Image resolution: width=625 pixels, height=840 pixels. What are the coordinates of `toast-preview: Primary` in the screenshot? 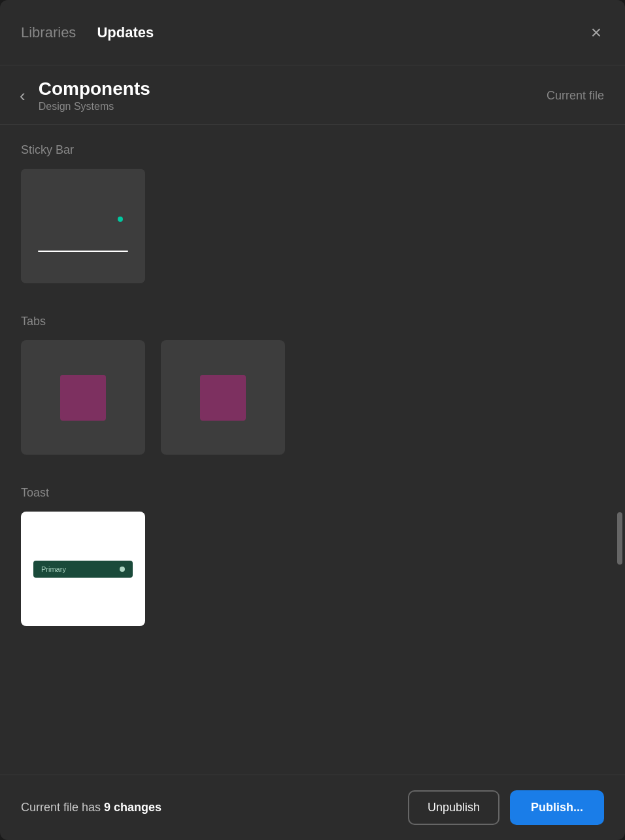 It's located at (83, 569).